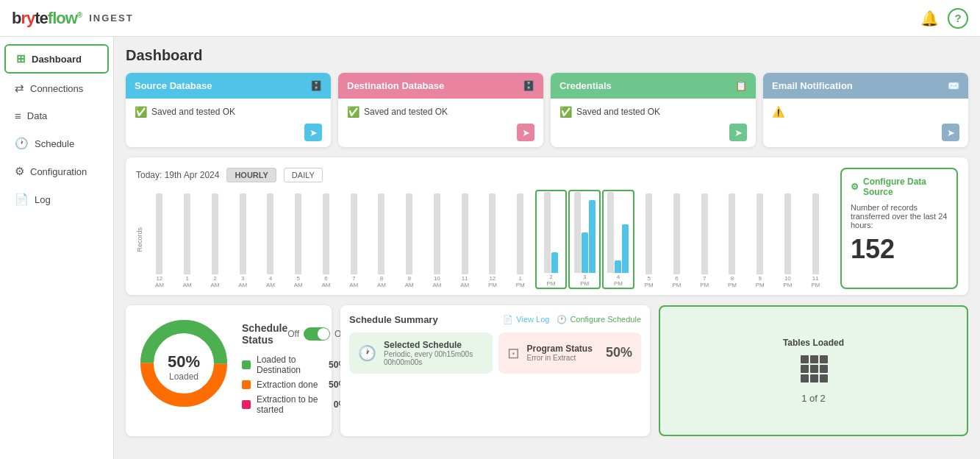 The width and height of the screenshot is (980, 459). Describe the element at coordinates (441, 132) in the screenshot. I see `card-arrow-dest-db: ➤` at that location.